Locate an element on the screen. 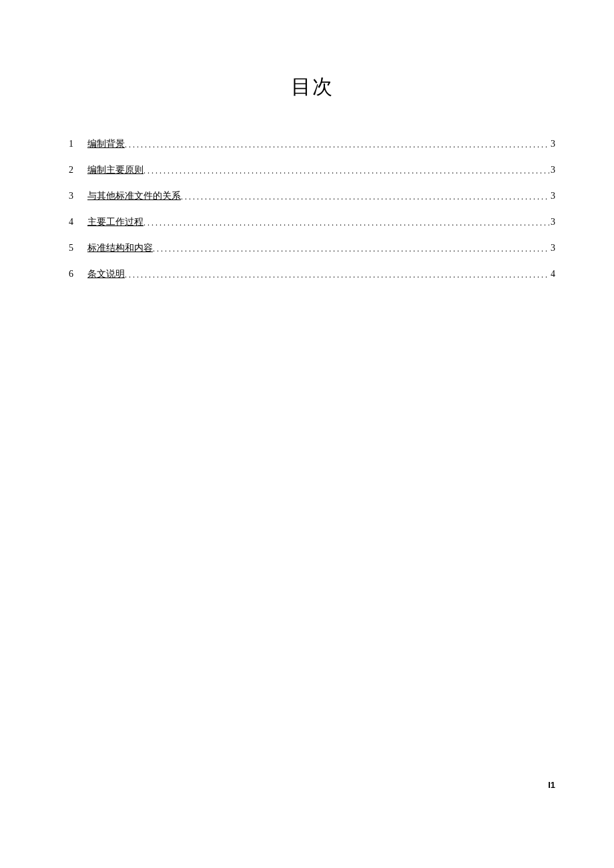 The image size is (614, 868). toc-list: 1 编制背景 3 2 编制主要原则 3 3 与其他标准文件的关系 3 4 主要工… is located at coordinates (312, 209).